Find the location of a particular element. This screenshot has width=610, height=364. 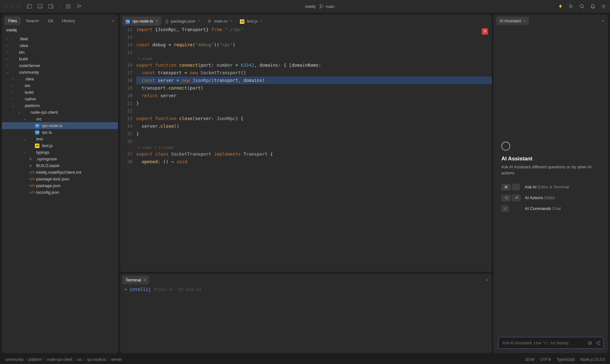

breadcrumb-item: node-rpc-client is located at coordinates (60, 360).